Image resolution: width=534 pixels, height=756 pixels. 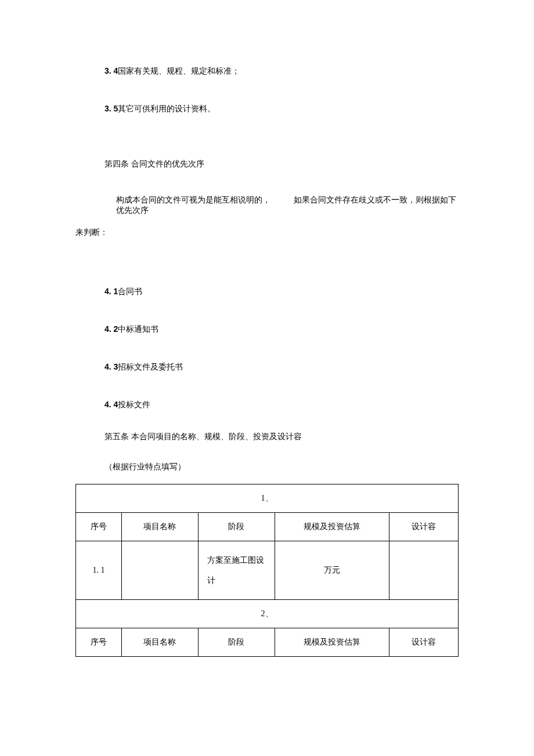 I want to click on note-text: （根据行业特点填写）, so click(x=145, y=466).